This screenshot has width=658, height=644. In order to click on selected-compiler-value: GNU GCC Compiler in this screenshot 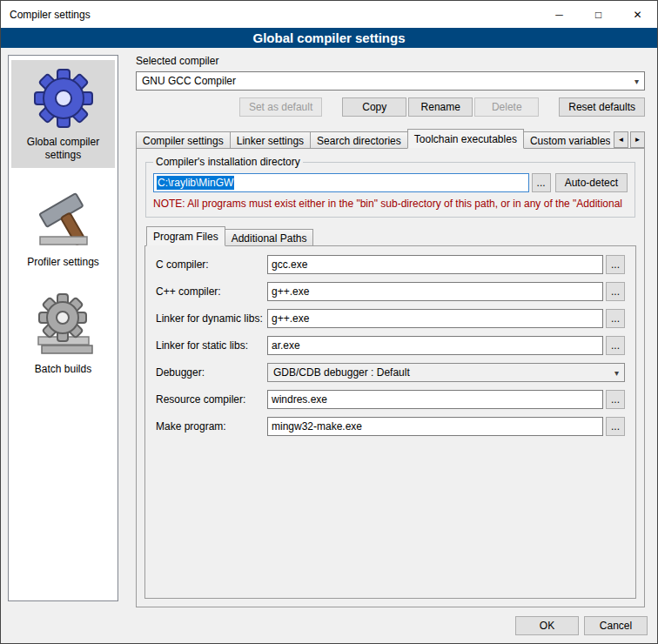, I will do `click(189, 81)`.